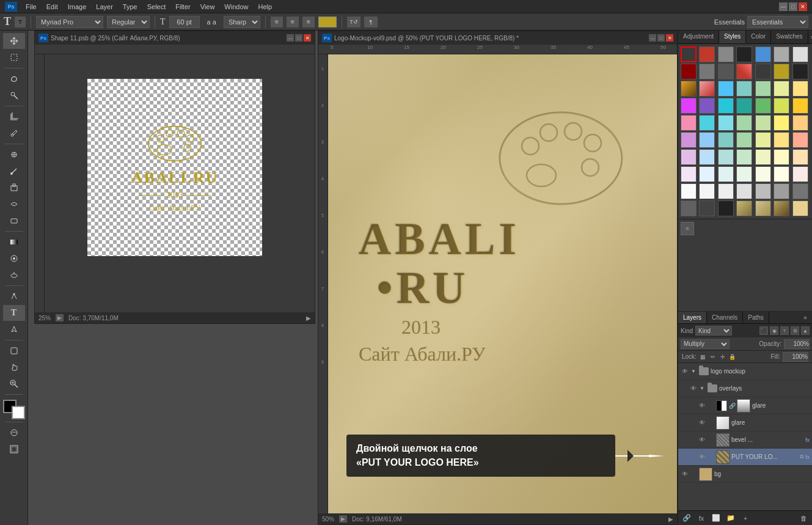 The image size is (812, 525). I want to click on small-doc-nav-arrow: ▶, so click(309, 318).